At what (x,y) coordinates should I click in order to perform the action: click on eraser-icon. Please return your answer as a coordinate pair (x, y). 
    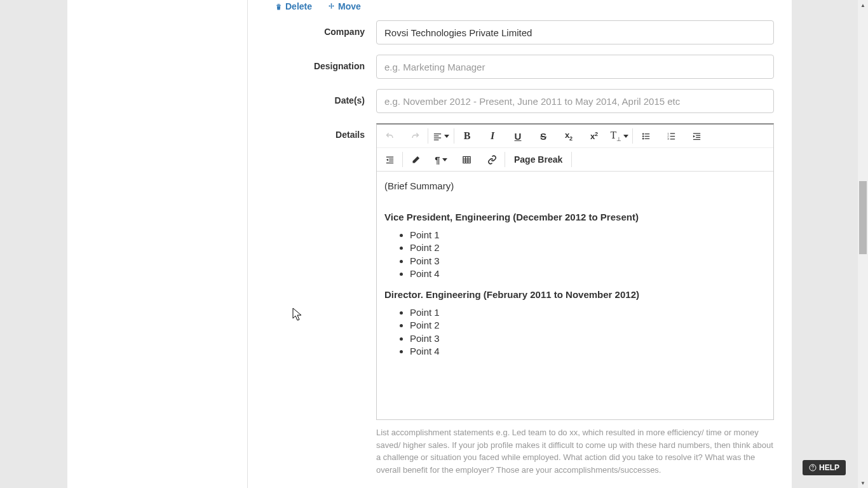
    Looking at the image, I should click on (416, 160).